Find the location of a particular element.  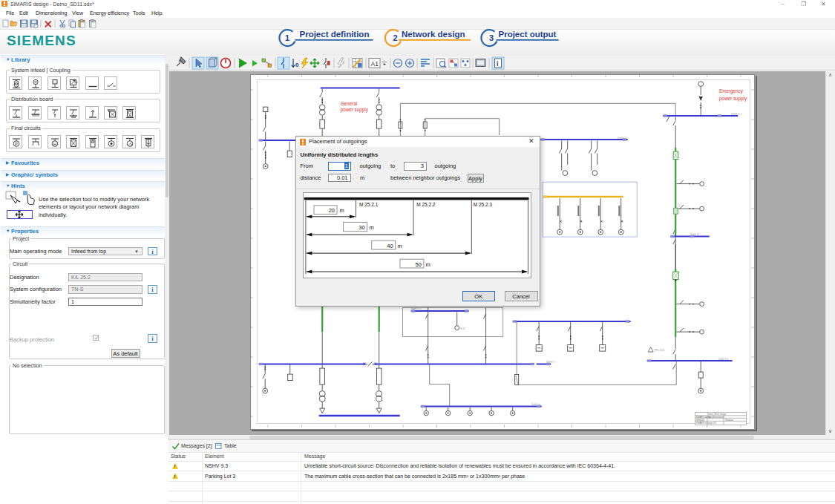

svg-text: SubD lot is located at coordinates (536, 405).